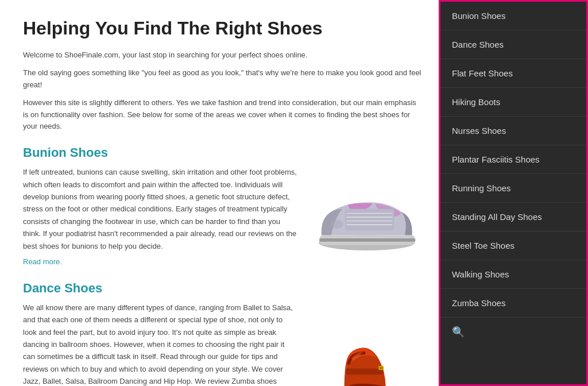 This screenshot has width=588, height=386. What do you see at coordinates (513, 160) in the screenshot?
I see `sidebar-item-5: Plantar Fasciitis Shoes` at bounding box center [513, 160].